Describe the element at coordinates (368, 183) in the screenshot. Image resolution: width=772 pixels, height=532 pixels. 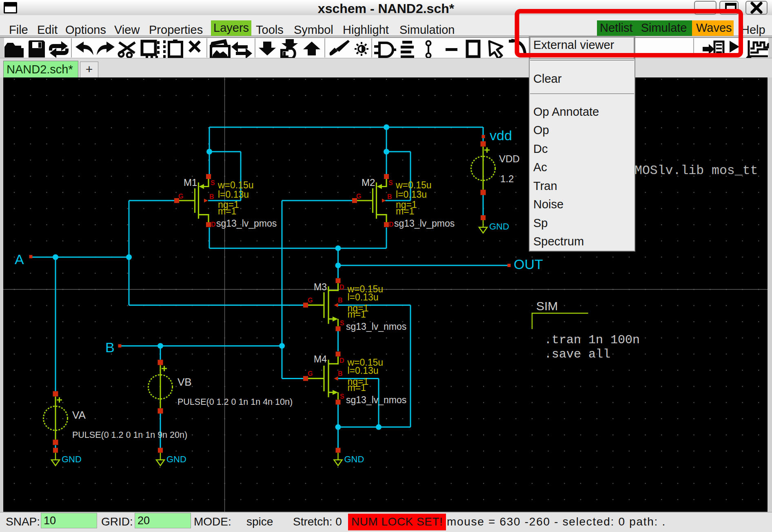
I see `svg-text: M2` at that location.